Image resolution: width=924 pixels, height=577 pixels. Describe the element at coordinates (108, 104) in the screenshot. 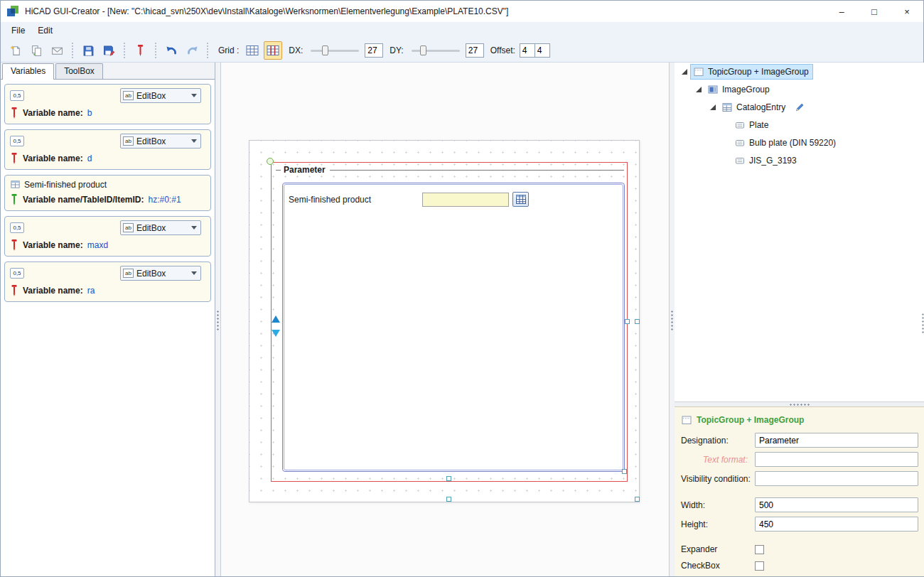

I see `variable-card-b: 0,5 ab EditBox Variable name: b` at that location.